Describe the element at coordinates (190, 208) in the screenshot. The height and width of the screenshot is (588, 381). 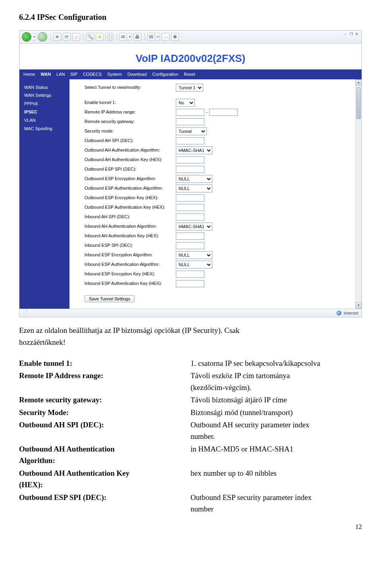
I see `out-esp-auth-key-input` at that location.